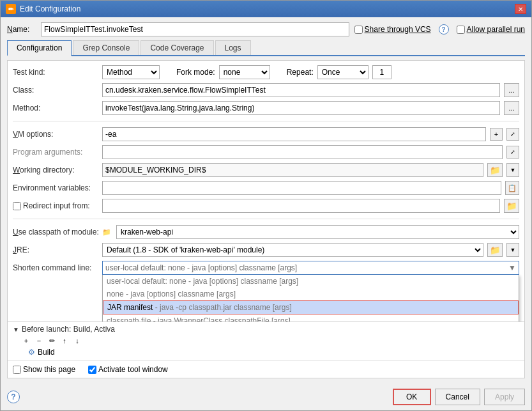 This screenshot has width=532, height=411. I want to click on tab-logs: Logs, so click(233, 47).